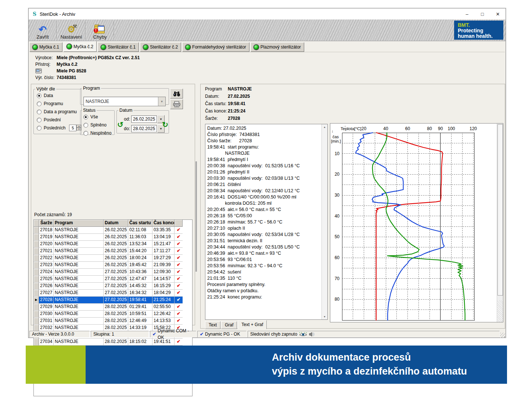 The width and height of the screenshot is (532, 397). I want to click on select-by-radio-2: Programu, so click(57, 104).